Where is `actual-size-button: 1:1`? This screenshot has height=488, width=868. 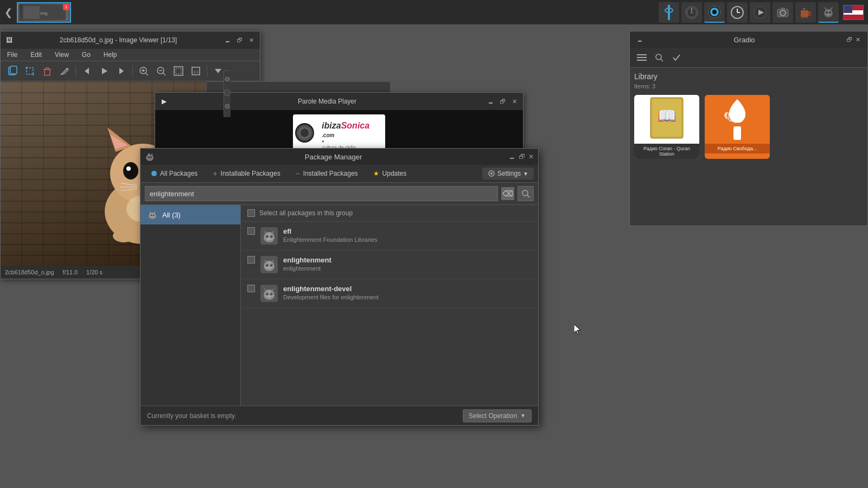
actual-size-button: 1:1 is located at coordinates (196, 71).